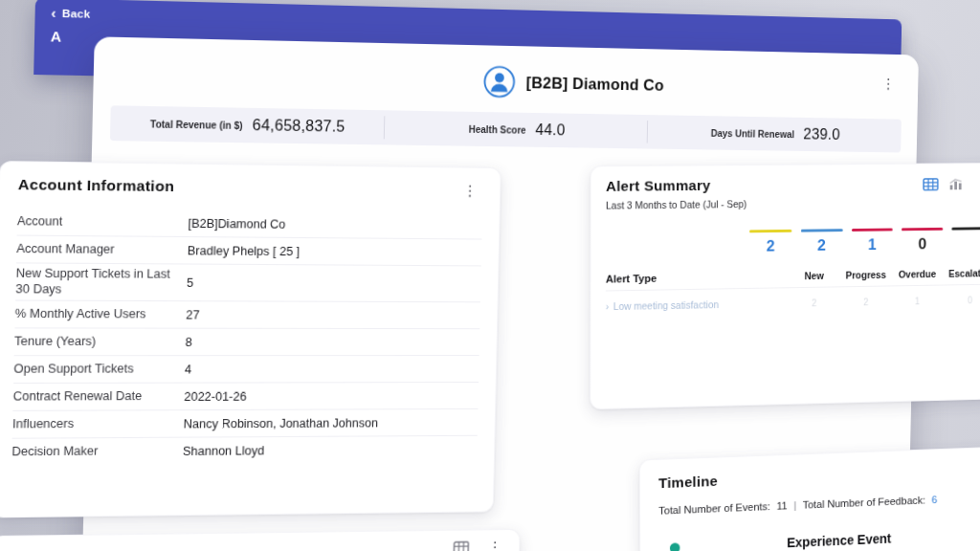 The height and width of the screenshot is (551, 980). What do you see at coordinates (247, 316) in the screenshot?
I see `field-row-monthly-active-users: % Monthly Active Users 27` at bounding box center [247, 316].